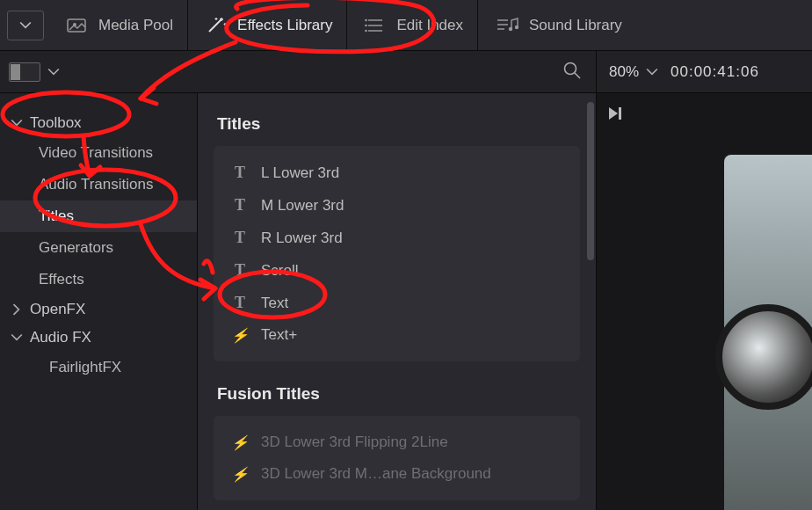 Image resolution: width=812 pixels, height=510 pixels. I want to click on title-label: R Lower 3rd, so click(302, 238).